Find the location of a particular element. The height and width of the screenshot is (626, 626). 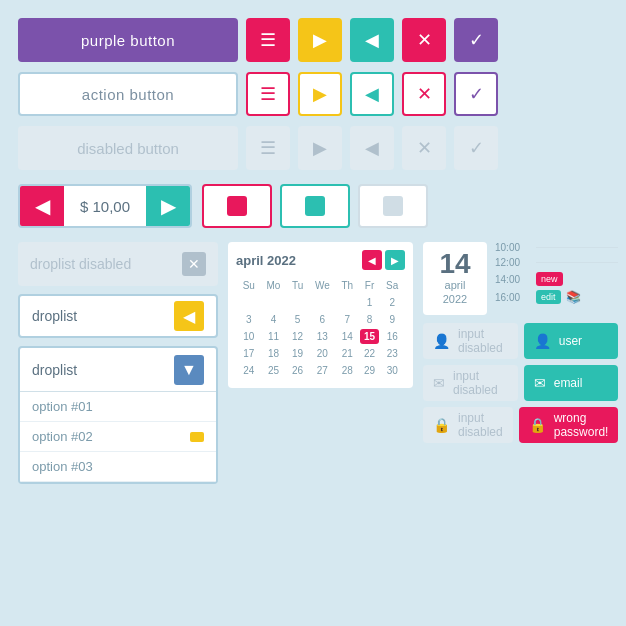

cal-day-we: We is located at coordinates (322, 286).